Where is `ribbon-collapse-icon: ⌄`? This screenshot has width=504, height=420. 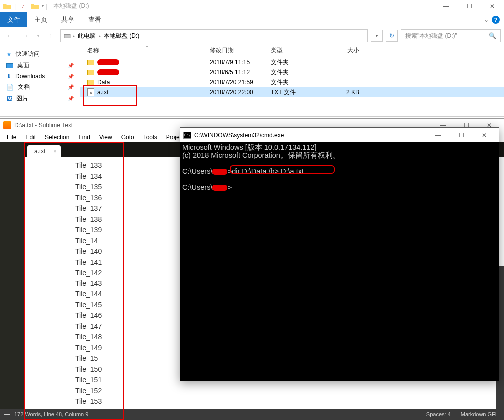
ribbon-collapse-icon: ⌄ is located at coordinates (486, 20).